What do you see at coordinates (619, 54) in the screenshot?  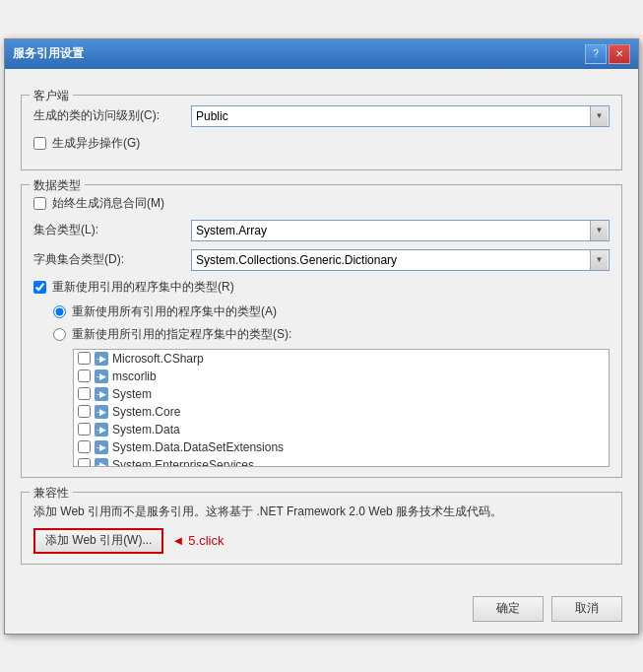 I see `close-button: ✕` at bounding box center [619, 54].